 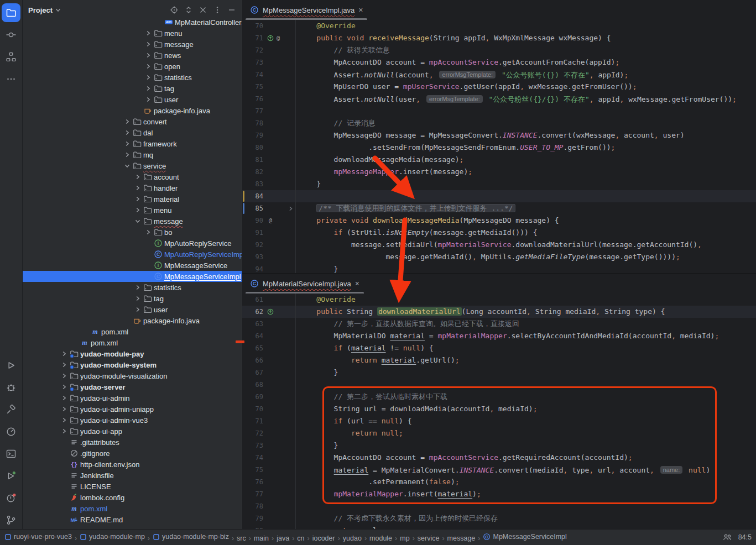 I want to click on activity-button-debug, so click(x=11, y=387).